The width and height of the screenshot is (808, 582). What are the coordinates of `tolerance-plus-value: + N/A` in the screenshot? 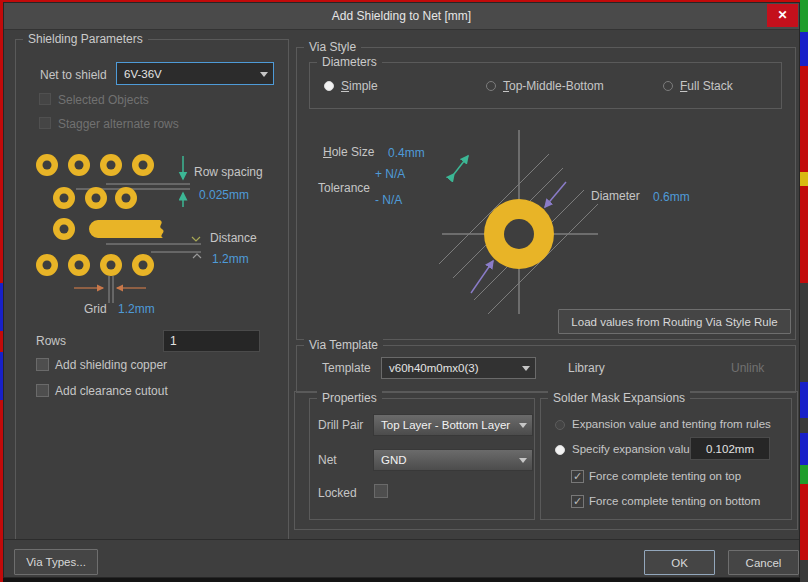 It's located at (390, 174).